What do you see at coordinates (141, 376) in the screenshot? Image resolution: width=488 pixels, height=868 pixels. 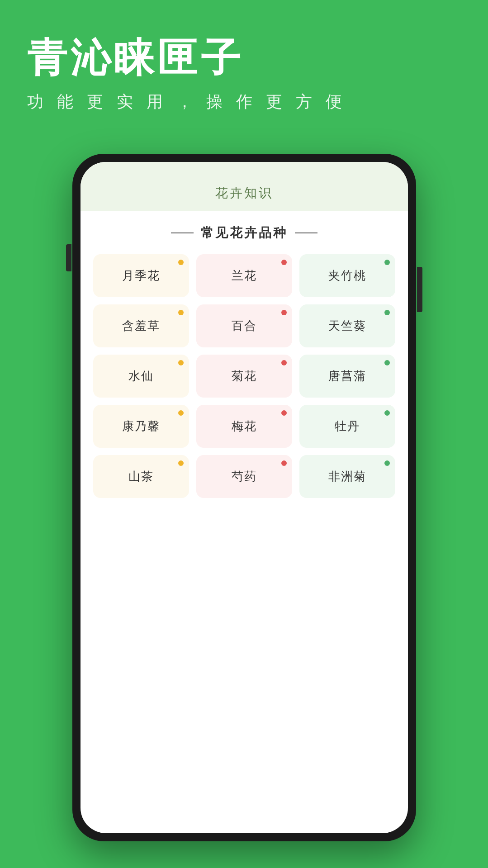 I see `flower-card: 水仙` at bounding box center [141, 376].